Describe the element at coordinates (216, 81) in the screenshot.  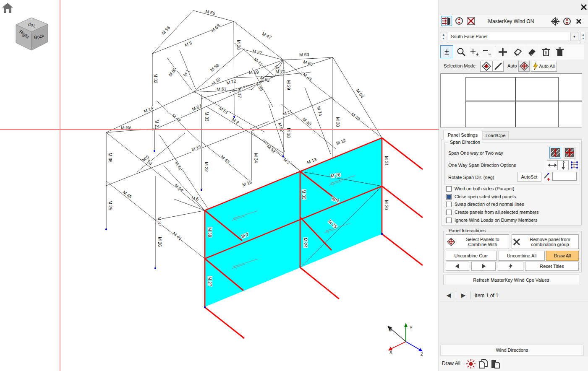
I see `member-label: M 10` at that location.